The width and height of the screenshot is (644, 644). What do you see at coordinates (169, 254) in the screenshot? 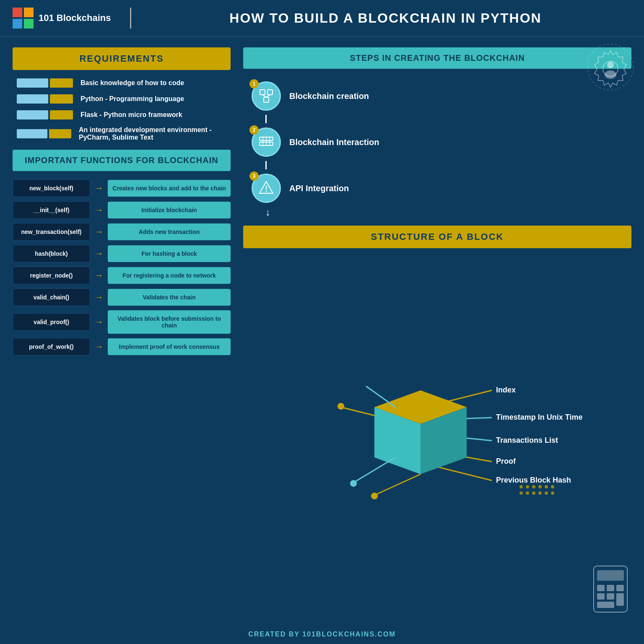
I see `func-desc-3: For hashing a block` at bounding box center [169, 254].